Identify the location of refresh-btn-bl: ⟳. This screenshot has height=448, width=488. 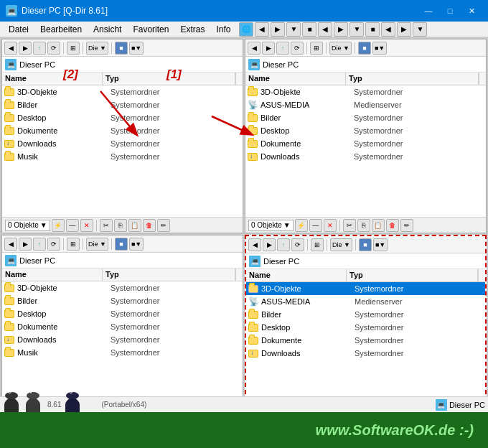
(54, 244).